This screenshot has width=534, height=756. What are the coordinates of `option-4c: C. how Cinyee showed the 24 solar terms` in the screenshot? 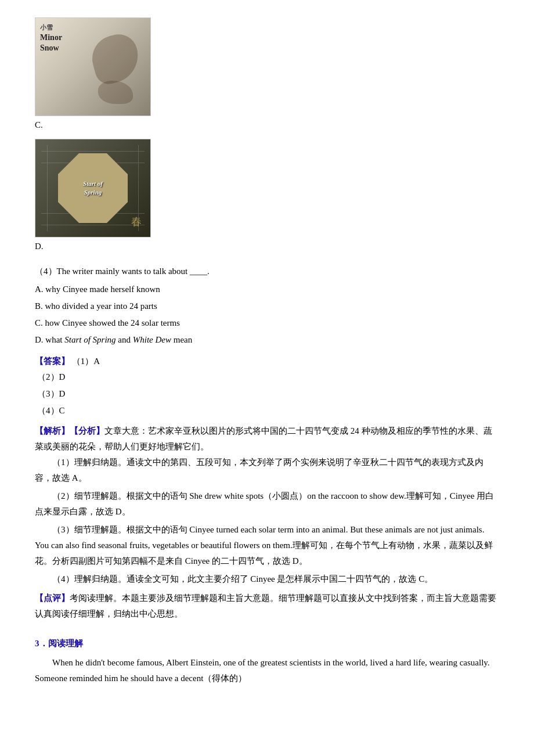 It's located at (267, 323).